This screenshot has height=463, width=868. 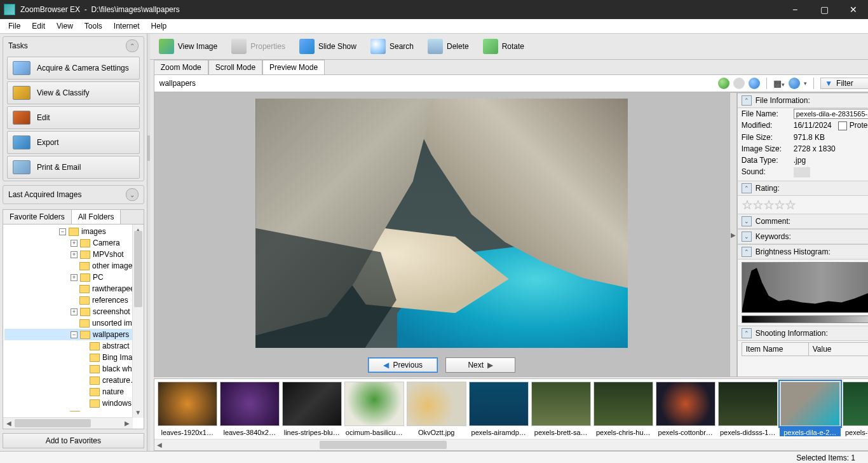 What do you see at coordinates (74, 232) in the screenshot?
I see `tree-node-images: −images` at bounding box center [74, 232].